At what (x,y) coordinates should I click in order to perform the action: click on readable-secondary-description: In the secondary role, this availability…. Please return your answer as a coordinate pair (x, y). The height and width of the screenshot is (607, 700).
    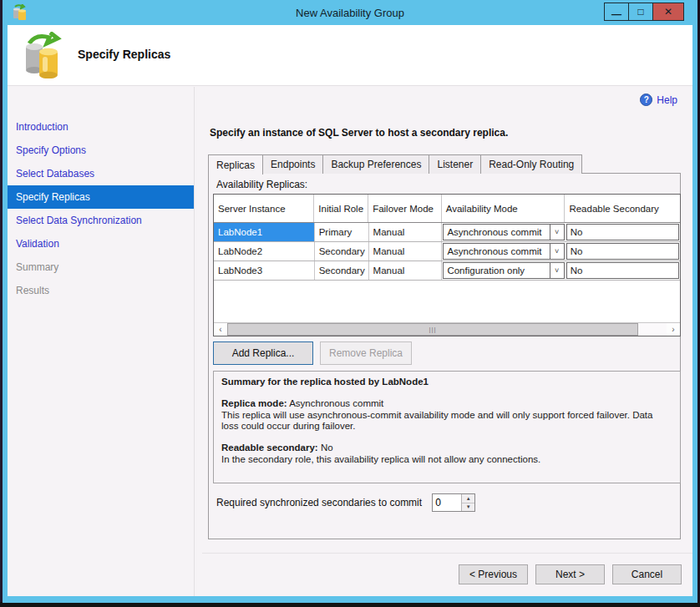
    Looking at the image, I should click on (443, 459).